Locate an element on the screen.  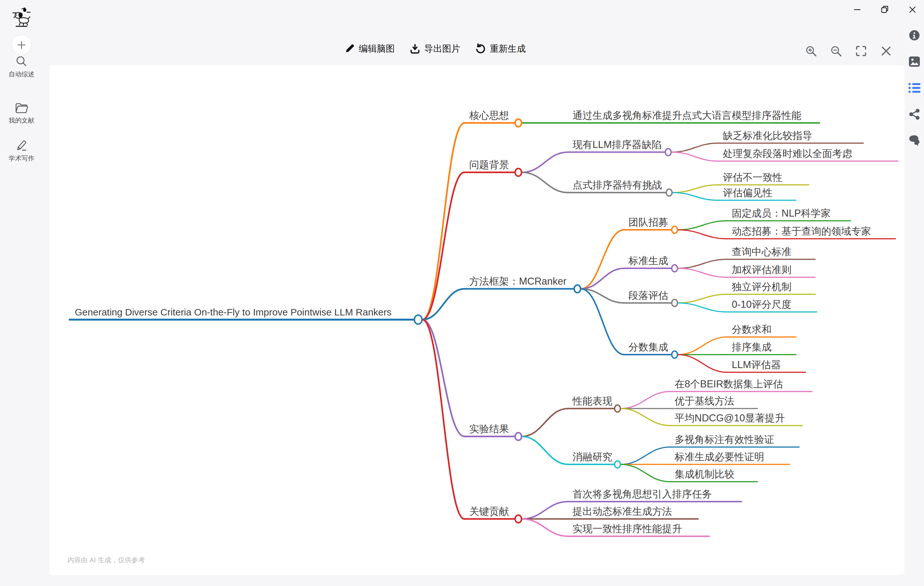
mindmap-node-label: 集成机制比较 is located at coordinates (705, 474).